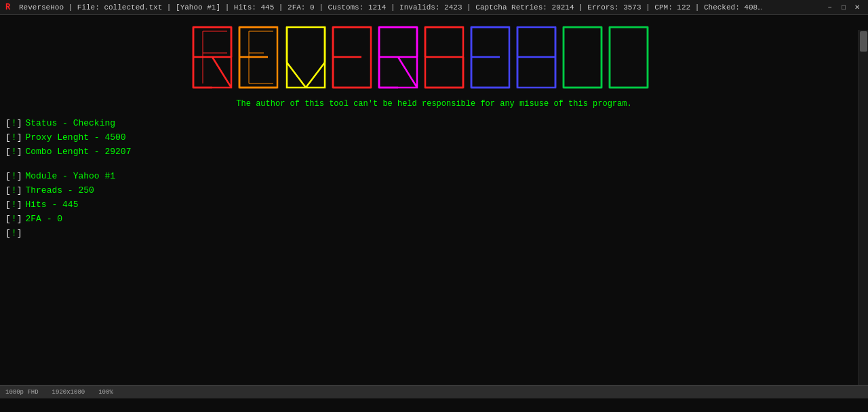  I want to click on exclaim-8: !, so click(14, 233).